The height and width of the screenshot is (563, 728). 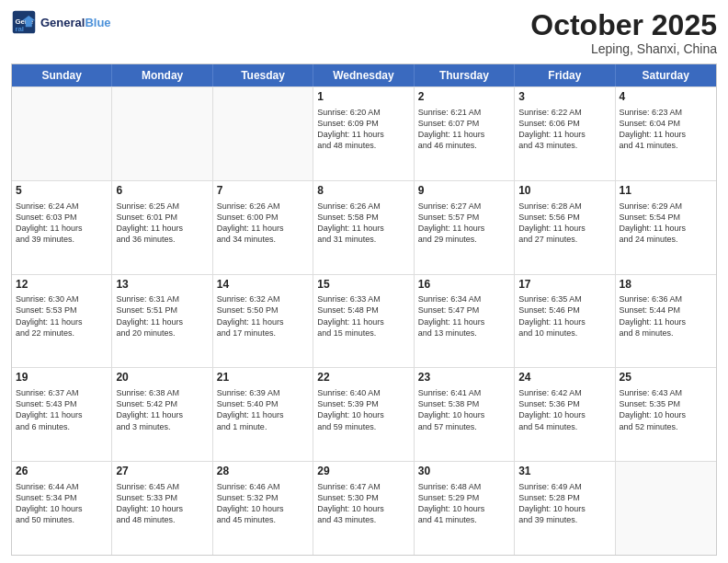 What do you see at coordinates (263, 410) in the screenshot?
I see `day-info: Sunrise: 6:39 AM Sunset: 5:40 PM Dayligh…` at bounding box center [263, 410].